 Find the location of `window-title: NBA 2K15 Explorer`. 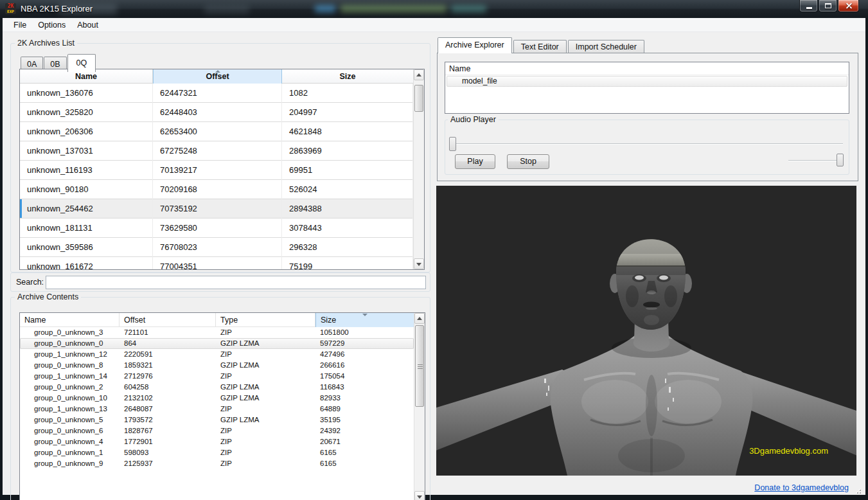

window-title: NBA 2K15 Explorer is located at coordinates (57, 9).